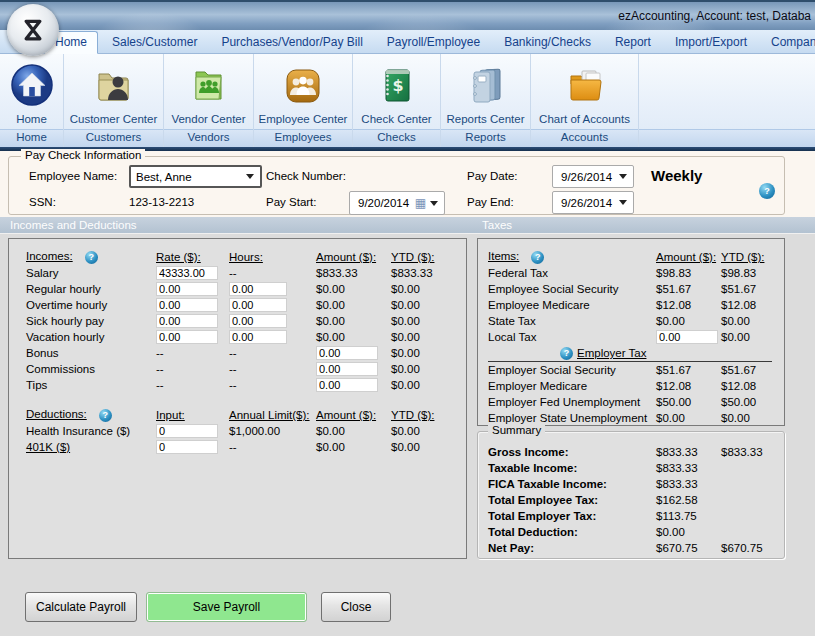 Image resolution: width=815 pixels, height=636 pixels. Describe the element at coordinates (572, 386) in the screenshot. I see `row-label: Employer Medicare` at that location.